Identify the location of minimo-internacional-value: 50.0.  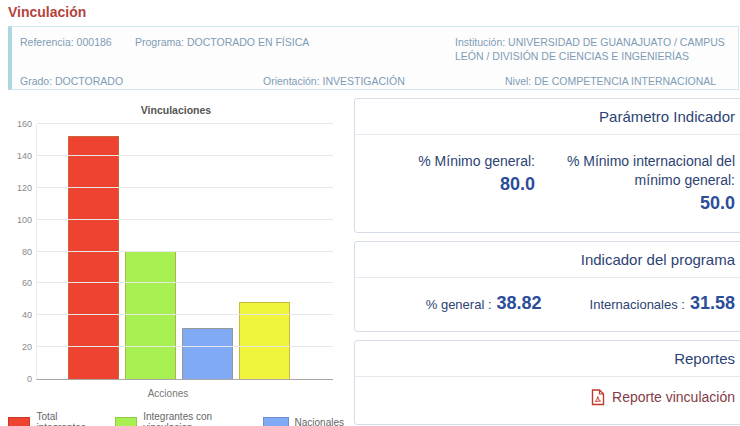
(635, 204).